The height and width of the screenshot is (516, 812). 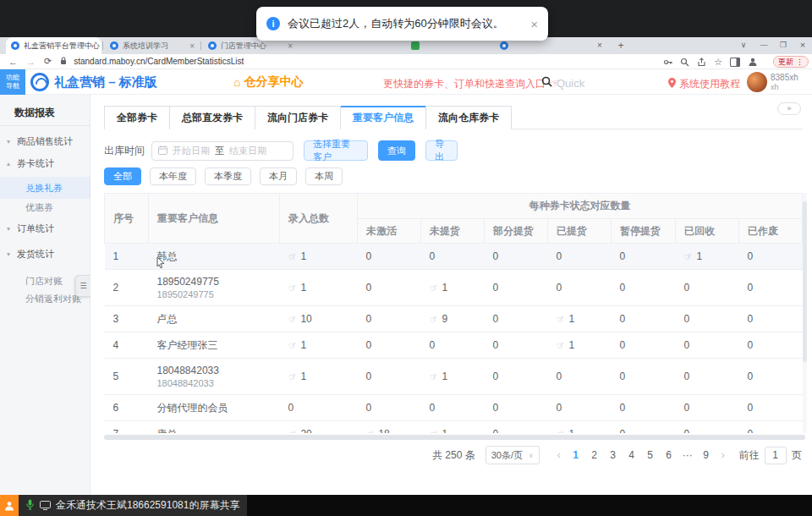 What do you see at coordinates (228, 176) in the screenshot?
I see `quick-filter-3: 本季度` at bounding box center [228, 176].